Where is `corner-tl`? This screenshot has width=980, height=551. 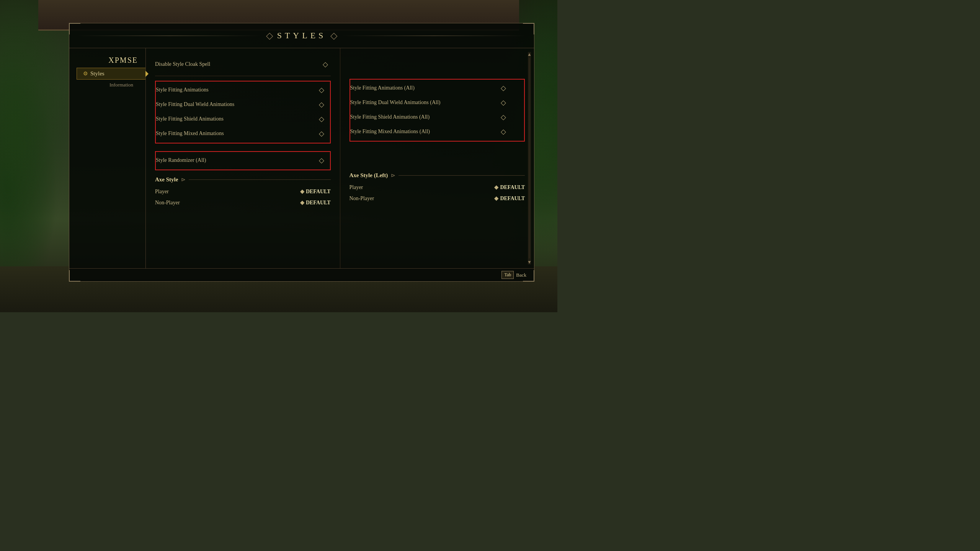 corner-tl is located at coordinates (75, 29).